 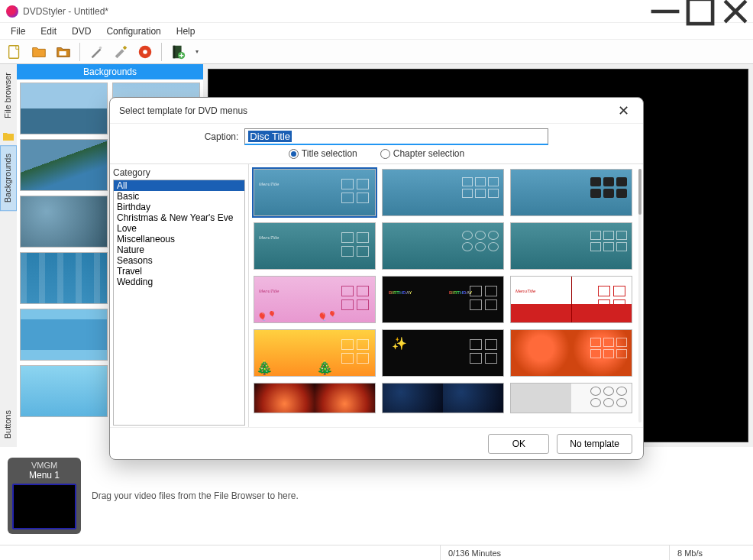 What do you see at coordinates (179, 303) in the screenshot?
I see `category-list: All Basic Birthday Christmas & New Year'…` at bounding box center [179, 303].